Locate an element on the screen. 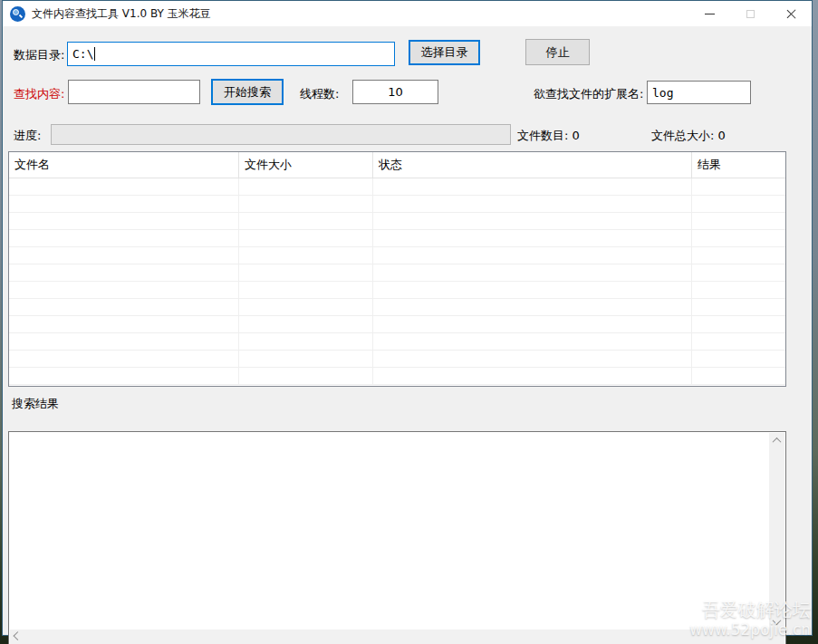 Image resolution: width=818 pixels, height=644 pixels. file-count-value: 0 is located at coordinates (576, 136).